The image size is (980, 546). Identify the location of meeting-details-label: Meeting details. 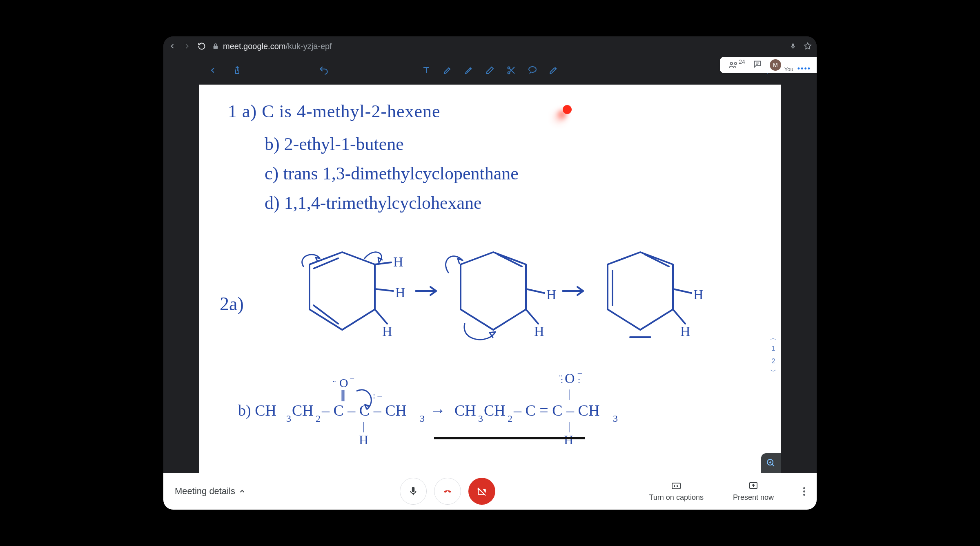
(205, 491).